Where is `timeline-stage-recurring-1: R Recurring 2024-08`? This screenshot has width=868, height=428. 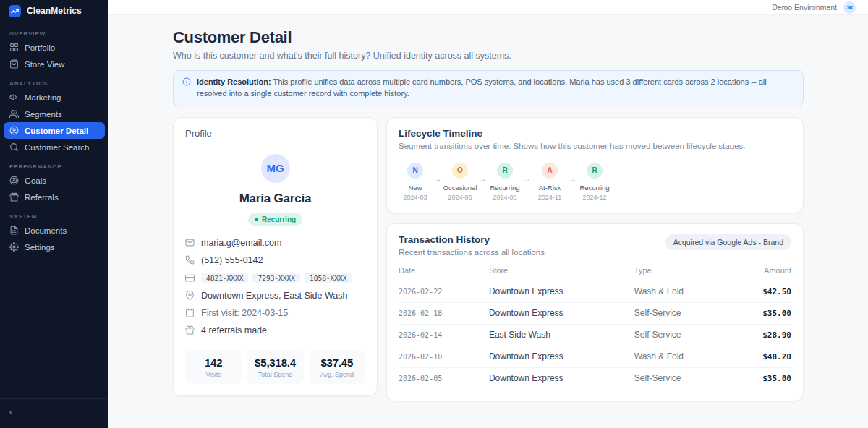 timeline-stage-recurring-1: R Recurring 2024-08 is located at coordinates (505, 182).